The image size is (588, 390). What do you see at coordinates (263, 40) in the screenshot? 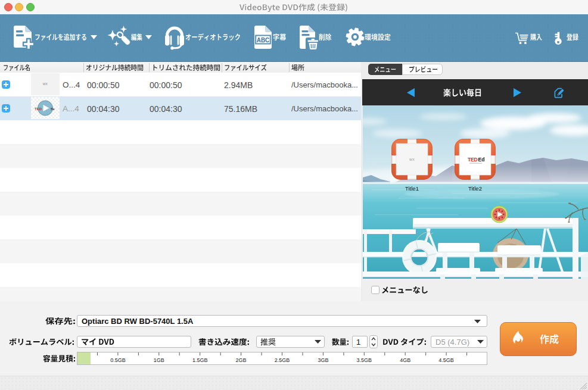
I see `svg-text: ABC` at bounding box center [263, 40].